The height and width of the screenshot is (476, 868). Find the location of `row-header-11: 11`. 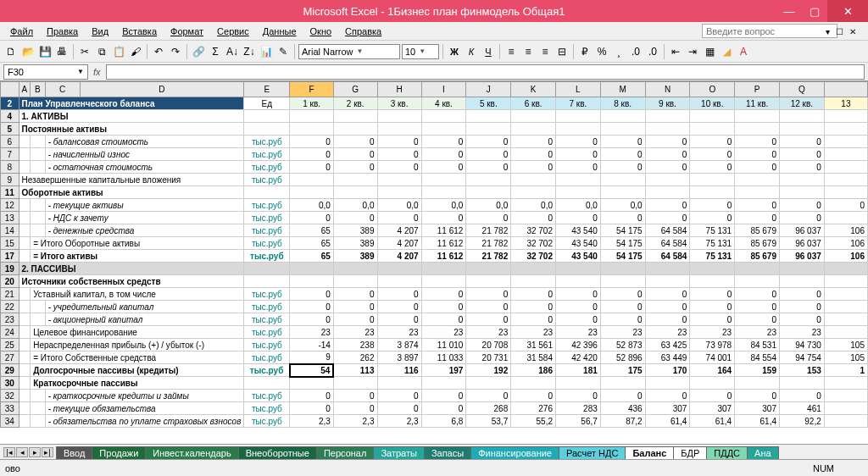

row-header-11: 11 is located at coordinates (10, 193).